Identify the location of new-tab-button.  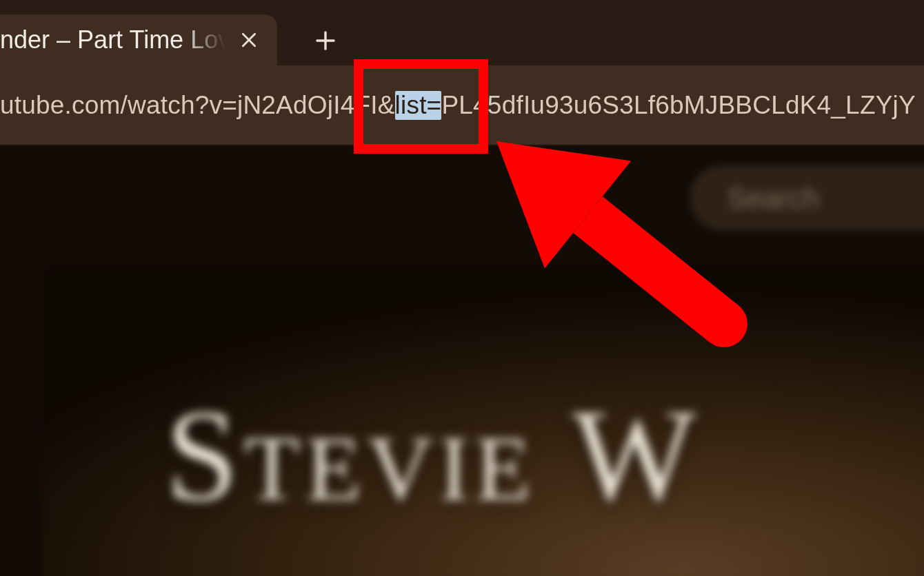
(325, 41).